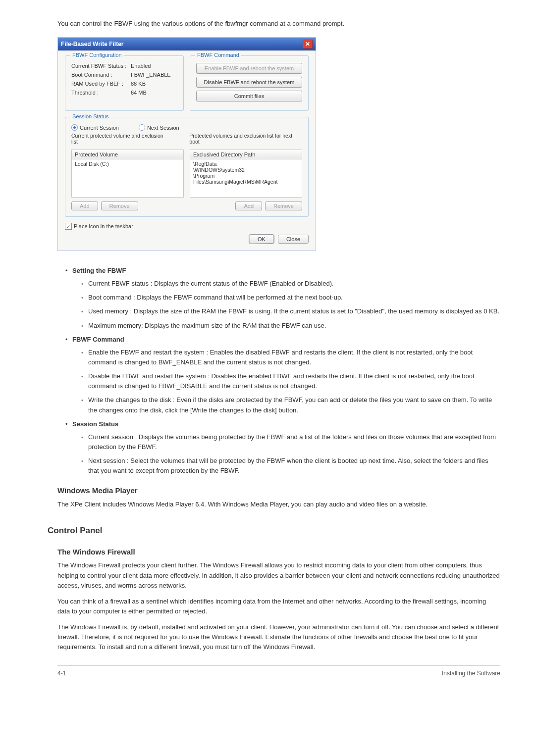 Image resolution: width=535 pixels, height=756 pixels. What do you see at coordinates (104, 226) in the screenshot?
I see `place-icon-label: Place icon in the taskbar` at bounding box center [104, 226].